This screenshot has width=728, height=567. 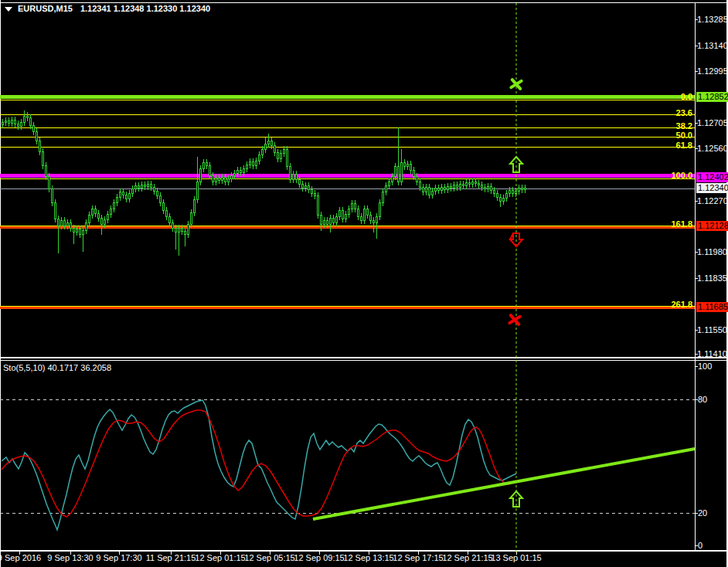 What do you see at coordinates (632, 113) in the screenshot?
I see `fib-label-23.6: 23.6` at bounding box center [632, 113].